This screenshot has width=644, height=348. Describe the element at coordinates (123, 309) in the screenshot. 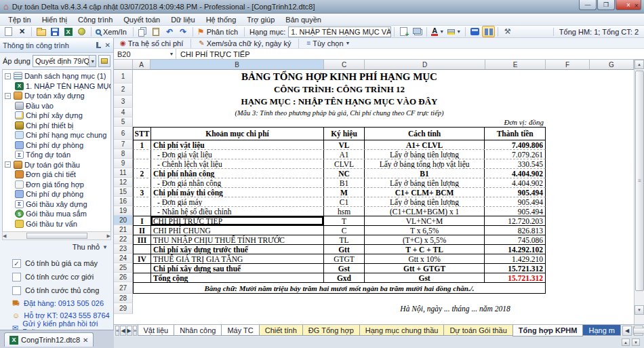

I see `row-header-29: 29` at that location.